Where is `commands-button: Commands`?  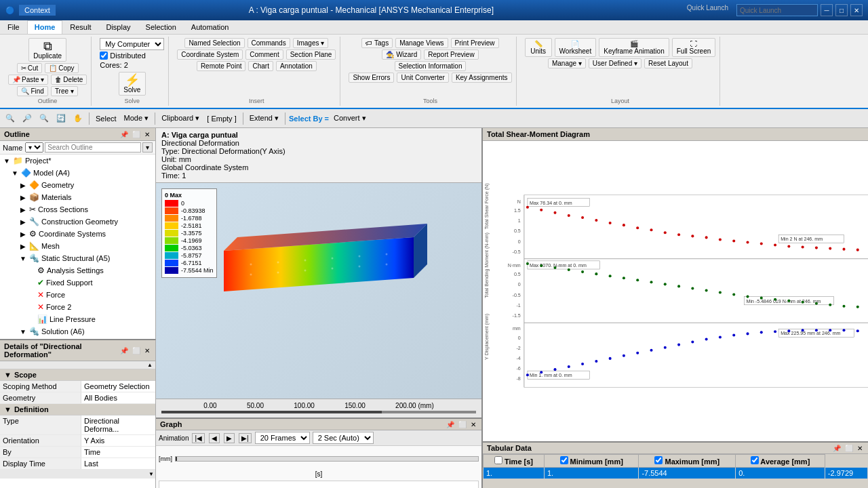
commands-button: Commands is located at coordinates (269, 43).